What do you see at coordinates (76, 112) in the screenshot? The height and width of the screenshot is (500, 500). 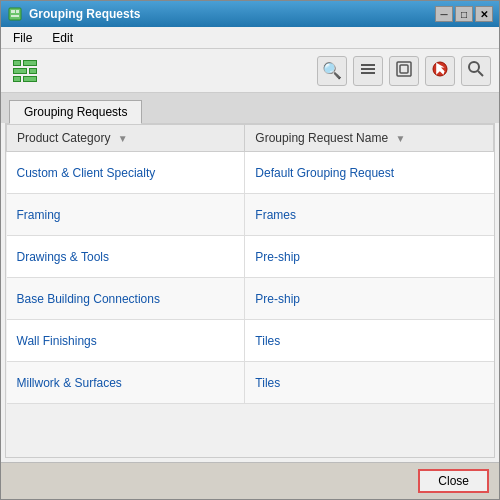 I see `grouping-requests-tab: Grouping Requests` at bounding box center [76, 112].